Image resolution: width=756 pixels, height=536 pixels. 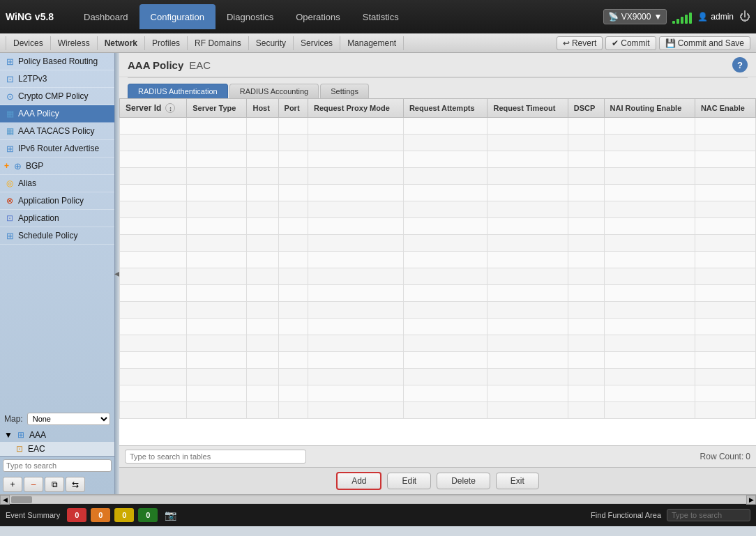 I want to click on sidebar-item-schedule-policy: Schedule Policy, so click(x=57, y=236).